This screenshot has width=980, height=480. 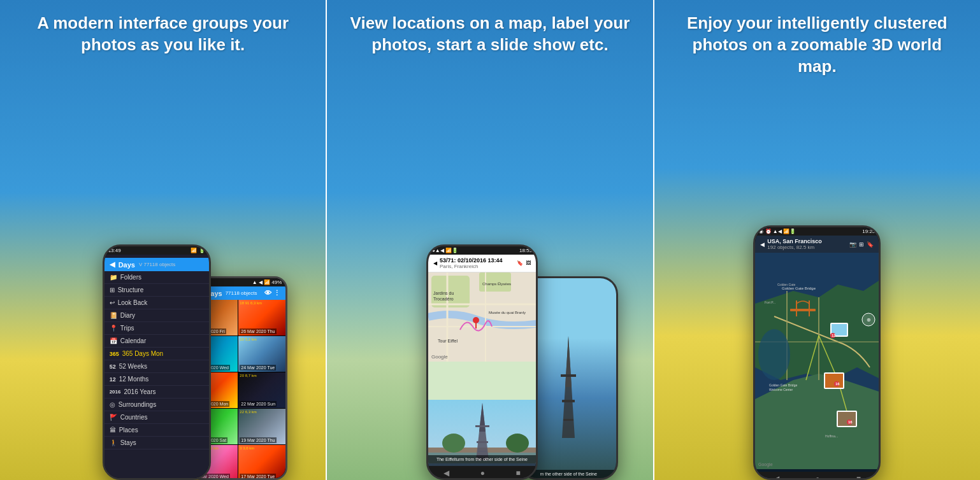 I want to click on sidebar-item-stays: 🚶 Stays, so click(x=157, y=443).